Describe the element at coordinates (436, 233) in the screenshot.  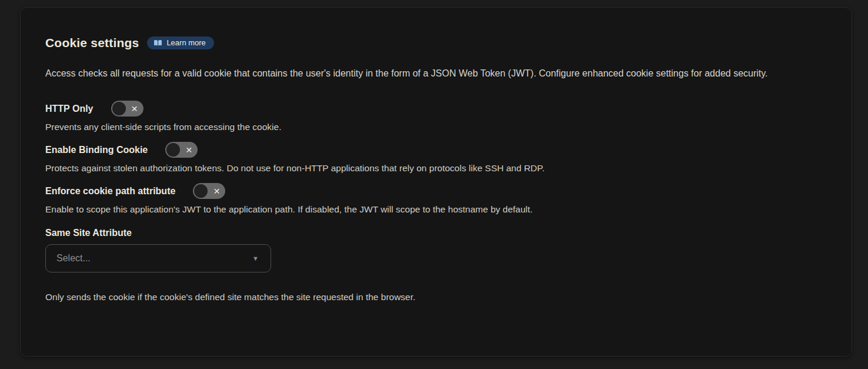
I see `same-site-label: Same Site Attribute` at that location.